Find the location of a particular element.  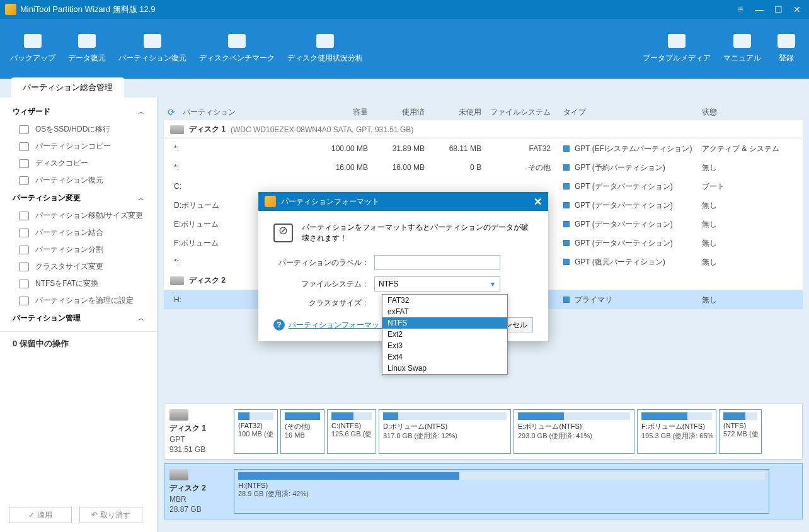

disk-map-partition: E:ボリューム(NTFS)293.0 GB (使用済: 41%) is located at coordinates (574, 432).